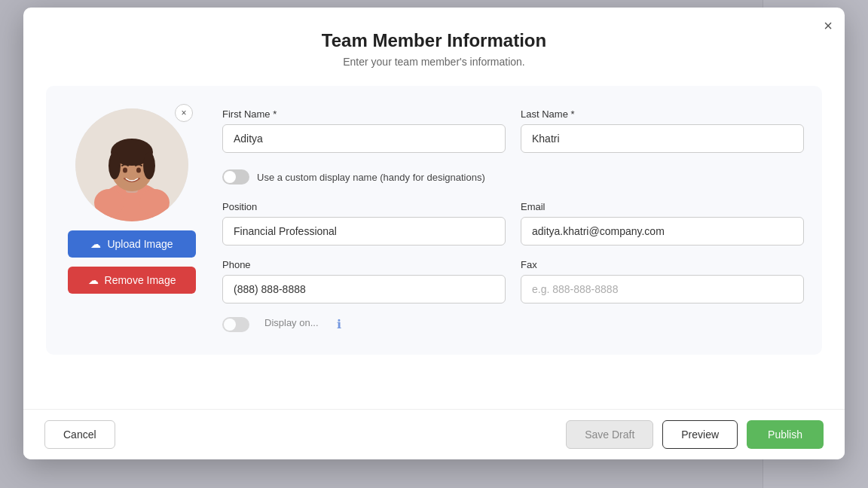  Describe the element at coordinates (140, 280) in the screenshot. I see `remove-image-label: Remove Image` at that location.